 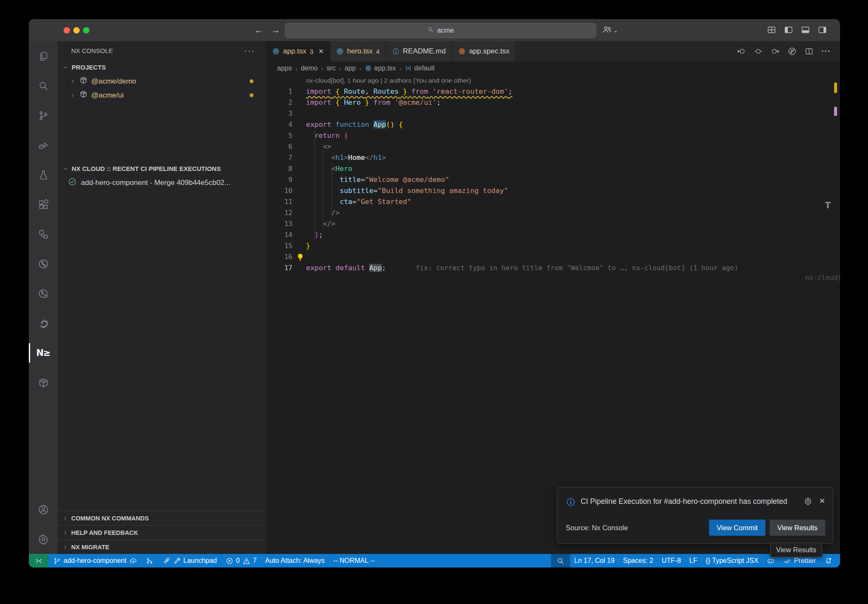 I want to click on activity-bar-edge-browser-icon, so click(x=43, y=323).